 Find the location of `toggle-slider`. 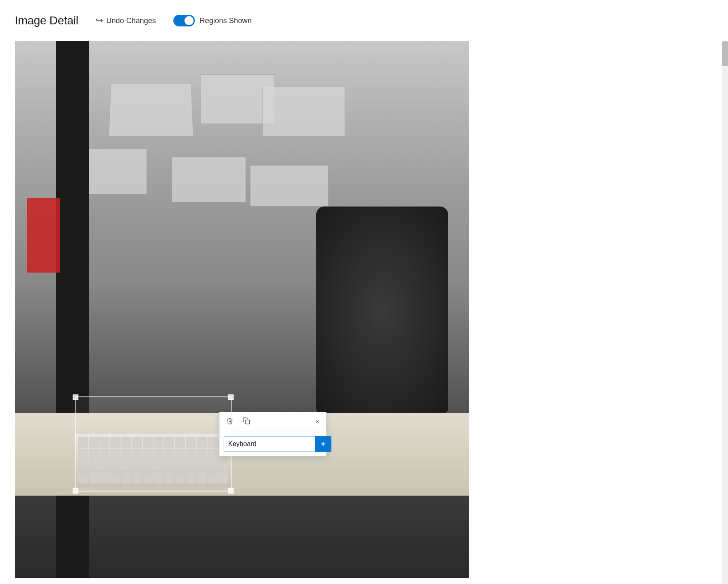

toggle-slider is located at coordinates (184, 21).